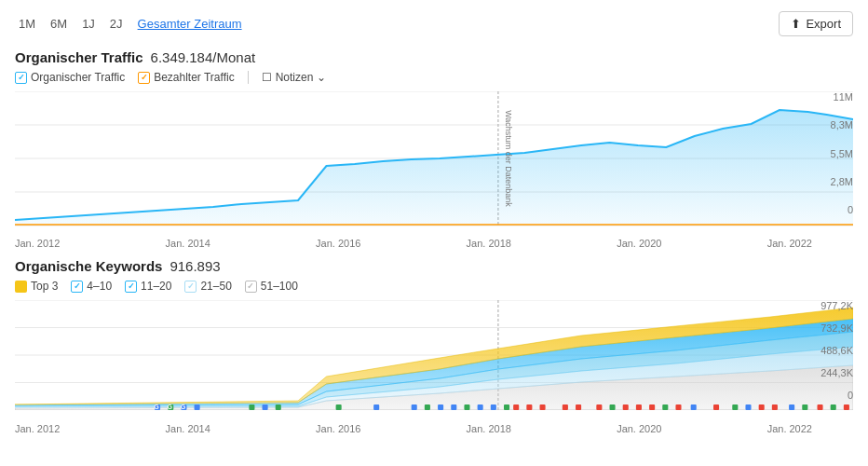  What do you see at coordinates (190, 287) in the screenshot?
I see `legend-21-50-checkbox` at bounding box center [190, 287].